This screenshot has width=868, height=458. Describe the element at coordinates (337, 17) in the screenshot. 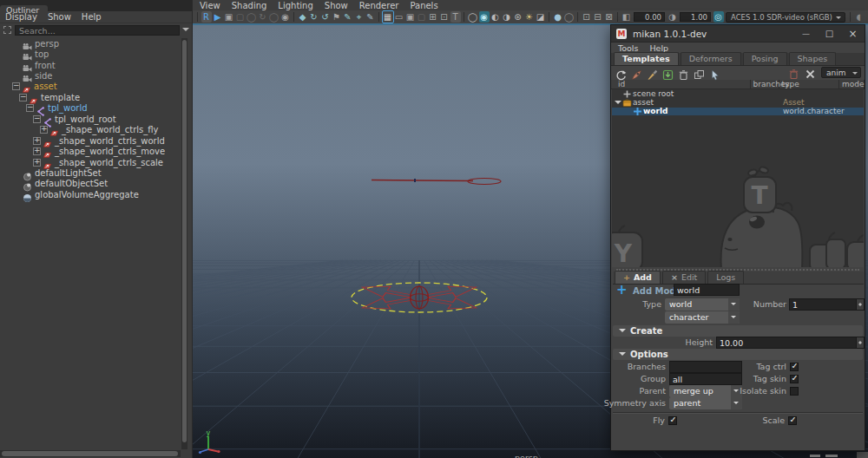

I see `bookmark-icon: ⚑` at that location.